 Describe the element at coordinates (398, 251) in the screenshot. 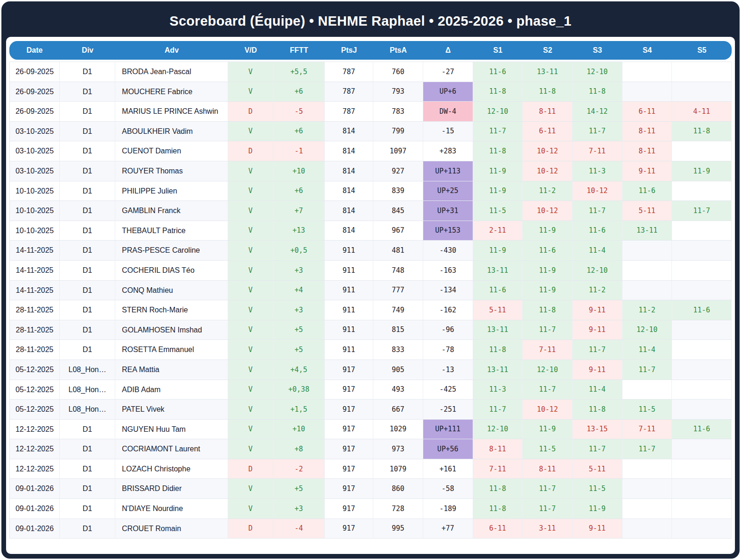

I see `cell-points-adversary: 481` at that location.